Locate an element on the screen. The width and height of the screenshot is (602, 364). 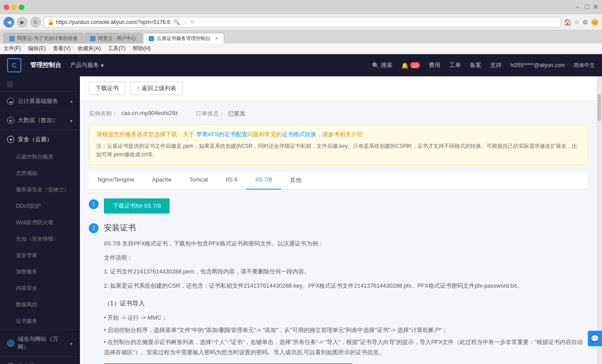
navbar-backup: 备案 is located at coordinates (475, 65).